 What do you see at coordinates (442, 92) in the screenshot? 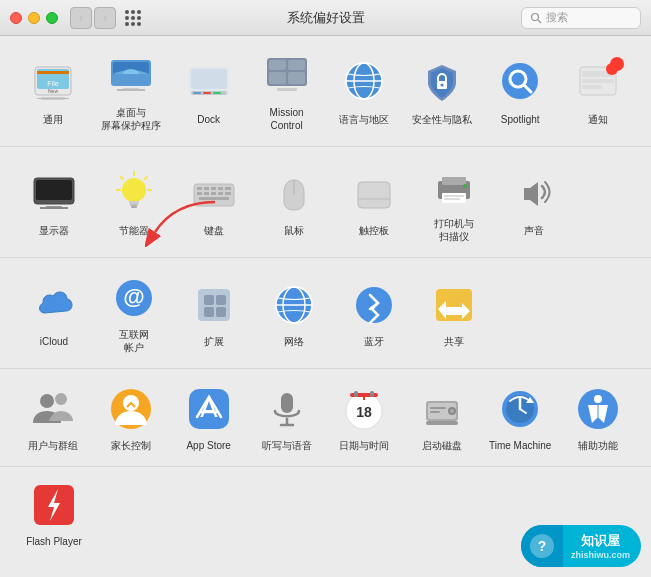
I see `pref-security: 安全性与隐私` at bounding box center [442, 92].